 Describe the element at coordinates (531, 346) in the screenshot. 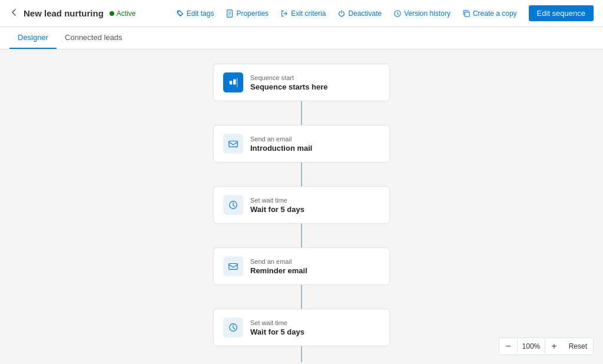

I see `zoom-value: 100%` at that location.